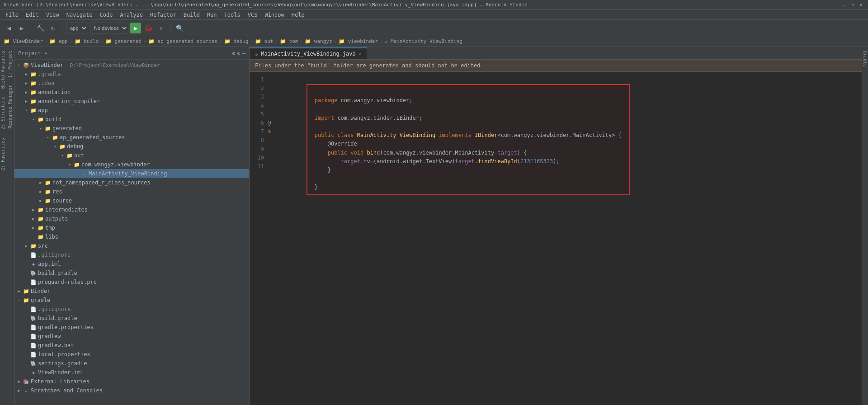 Image resolution: width=868 pixels, height=405 pixels. I want to click on debug-button: 🐞, so click(148, 28).